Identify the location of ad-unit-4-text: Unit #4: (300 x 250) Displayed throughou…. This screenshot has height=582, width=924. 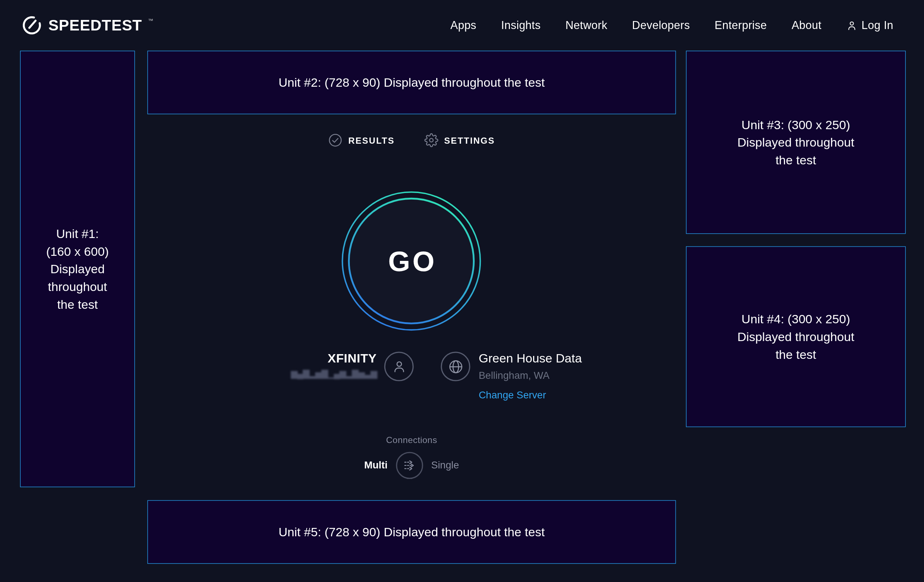
(796, 337).